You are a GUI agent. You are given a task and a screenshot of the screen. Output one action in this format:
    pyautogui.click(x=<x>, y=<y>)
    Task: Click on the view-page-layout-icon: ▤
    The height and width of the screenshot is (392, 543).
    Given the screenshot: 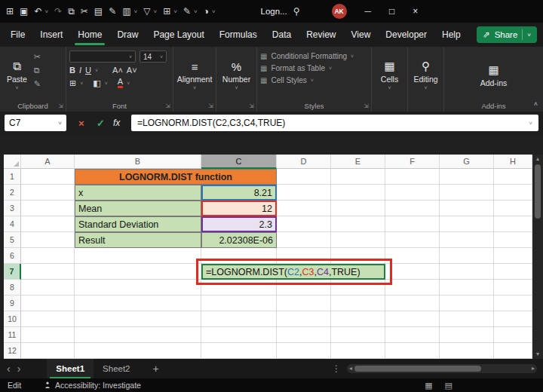 What is the action you would take?
    pyautogui.click(x=449, y=386)
    